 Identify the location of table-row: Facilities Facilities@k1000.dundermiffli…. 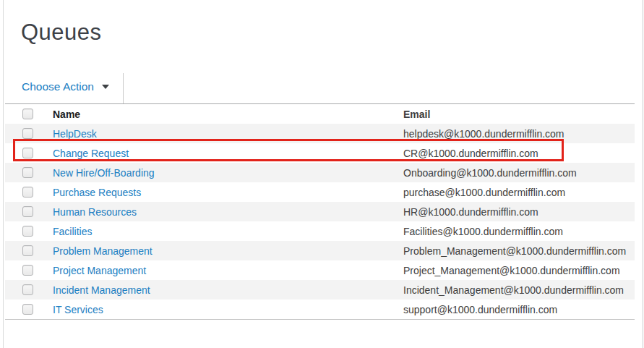
(319, 232).